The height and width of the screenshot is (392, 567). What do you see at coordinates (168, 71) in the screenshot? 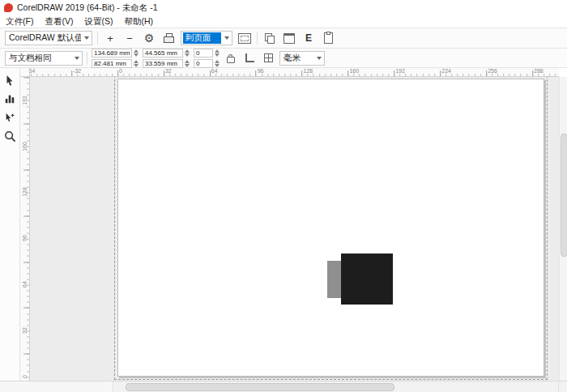
I see `ruler-h-label: 32` at bounding box center [168, 71].